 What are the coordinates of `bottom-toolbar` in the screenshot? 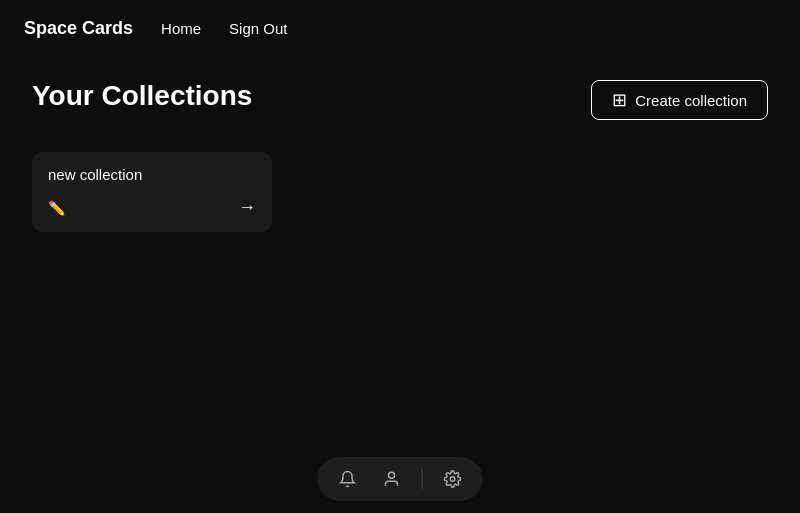 It's located at (400, 479).